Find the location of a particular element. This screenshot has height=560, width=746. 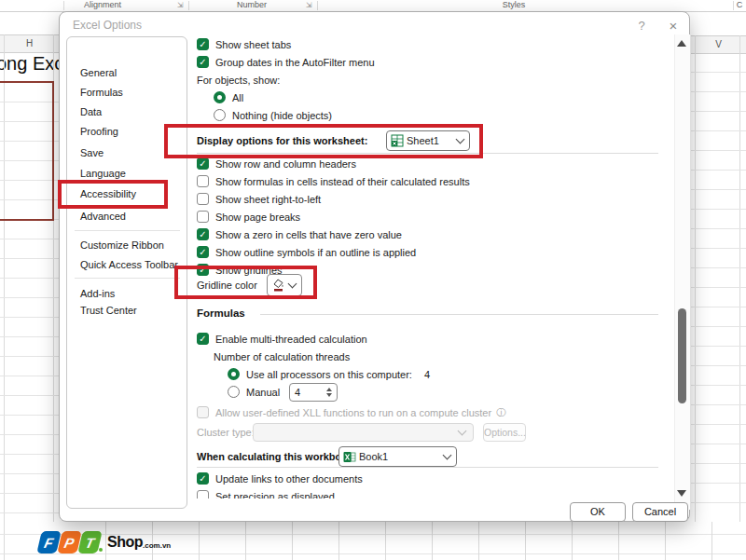

calc-workbook-row: When calculating this workbook: Book1 is located at coordinates (430, 457).